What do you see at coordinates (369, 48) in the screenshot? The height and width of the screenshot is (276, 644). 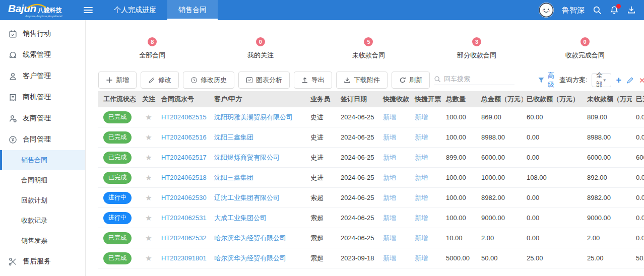 I see `stat-tab-unpaid-contracts: 5未收款合同` at bounding box center [369, 48].